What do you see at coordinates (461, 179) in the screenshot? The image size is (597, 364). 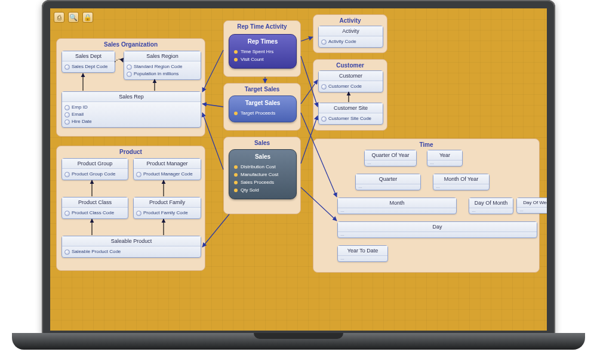 I see `entity-header: Month Of Year` at bounding box center [461, 179].